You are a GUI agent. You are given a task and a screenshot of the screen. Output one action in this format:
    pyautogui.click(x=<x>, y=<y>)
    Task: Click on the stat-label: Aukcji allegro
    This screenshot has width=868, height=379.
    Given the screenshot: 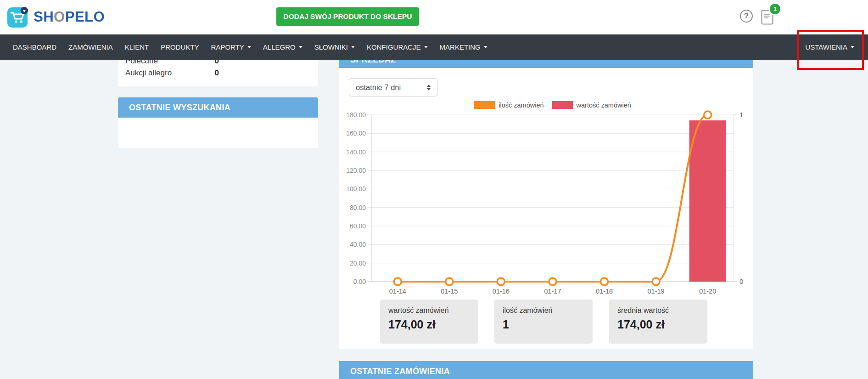 What is the action you would take?
    pyautogui.click(x=149, y=73)
    